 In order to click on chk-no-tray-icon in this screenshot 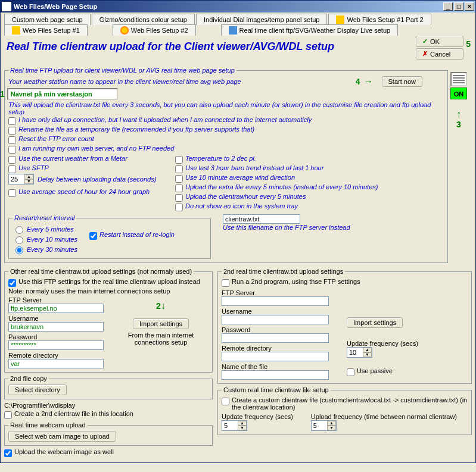, I will do `click(179, 207)`.